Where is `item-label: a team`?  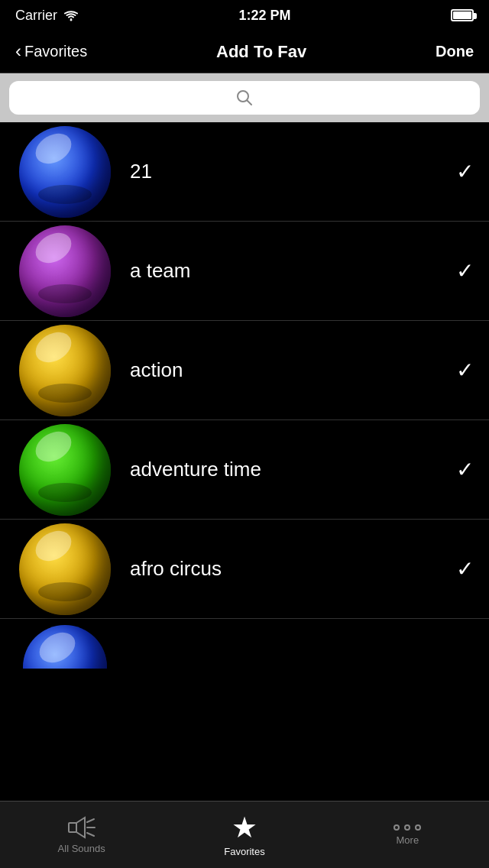
item-label: a team is located at coordinates (293, 270).